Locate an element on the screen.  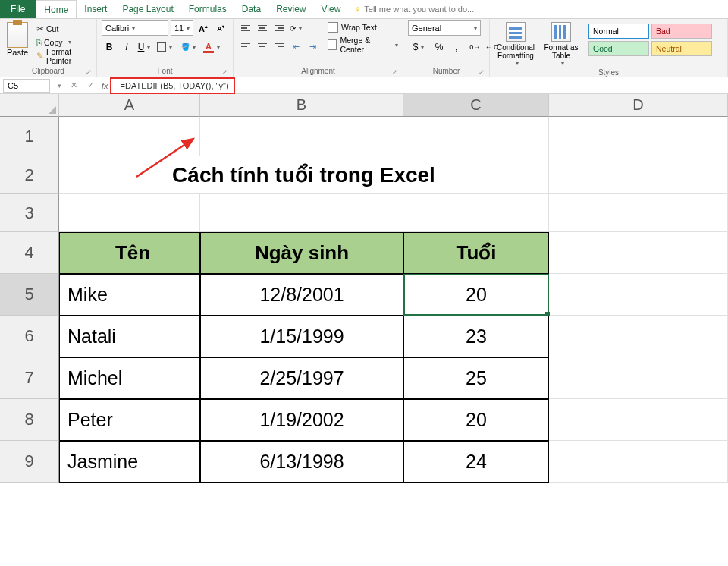
align-top-button is located at coordinates (246, 28).